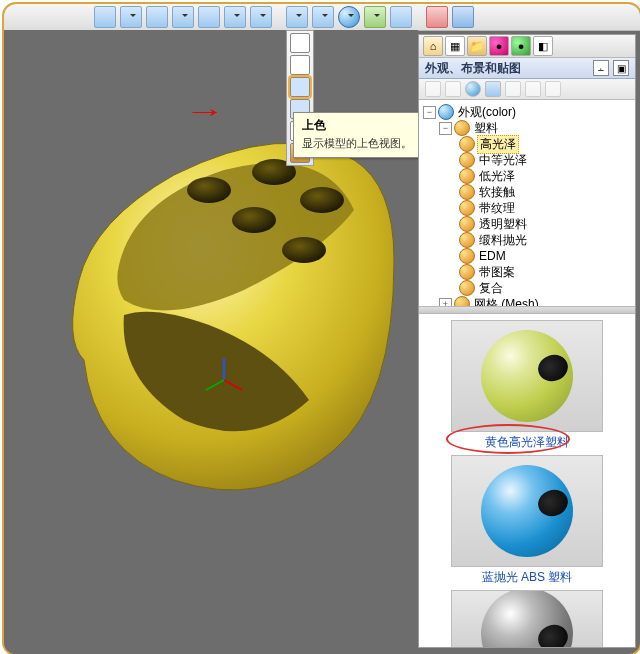  What do you see at coordinates (527, 272) in the screenshot?
I see `tree-item-pattern: 带图案` at bounding box center [527, 272].